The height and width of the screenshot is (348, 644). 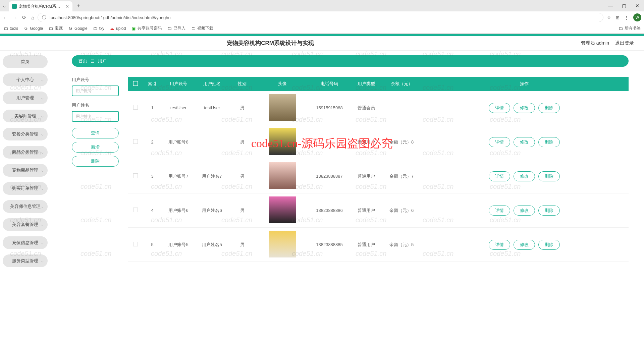 What do you see at coordinates (242, 176) in the screenshot?
I see `cell-gender: 男` at bounding box center [242, 176].